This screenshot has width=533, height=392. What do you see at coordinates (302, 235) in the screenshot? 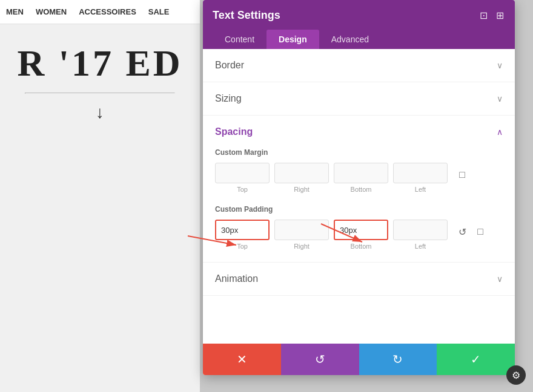
I see `padding-right-group: Right` at bounding box center [302, 235].